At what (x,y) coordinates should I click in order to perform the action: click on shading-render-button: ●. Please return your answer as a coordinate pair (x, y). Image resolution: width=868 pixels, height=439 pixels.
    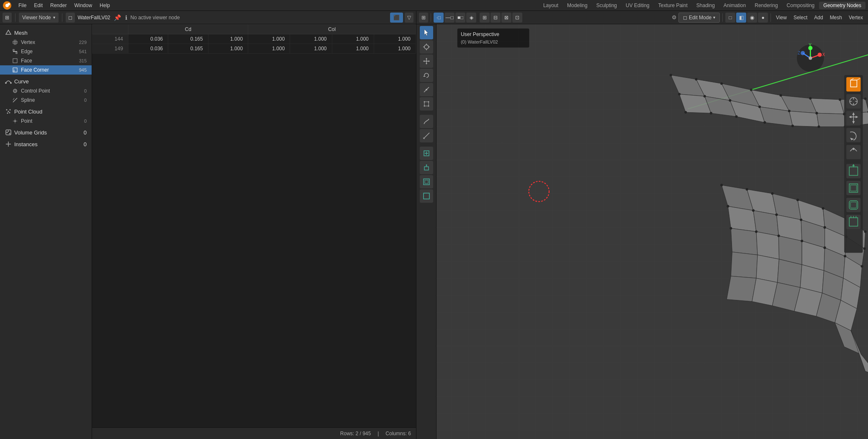
    Looking at the image, I should click on (763, 18).